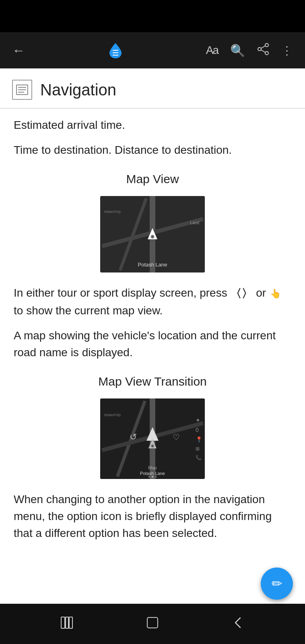 This screenshot has height=644, width=305. Describe the element at coordinates (78, 90) in the screenshot. I see `page-title: Navigation` at that location.